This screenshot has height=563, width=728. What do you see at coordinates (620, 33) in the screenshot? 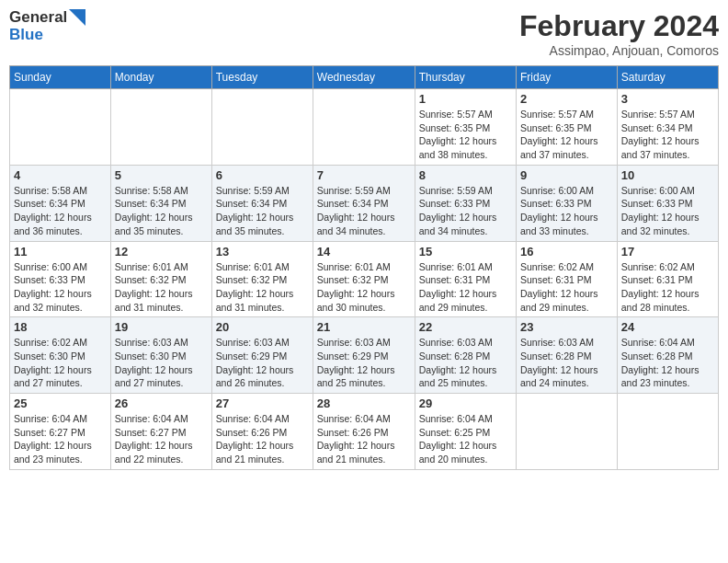
I see `title-block: February 2024 Assimpao, Anjouan, Comoros` at bounding box center [620, 33].